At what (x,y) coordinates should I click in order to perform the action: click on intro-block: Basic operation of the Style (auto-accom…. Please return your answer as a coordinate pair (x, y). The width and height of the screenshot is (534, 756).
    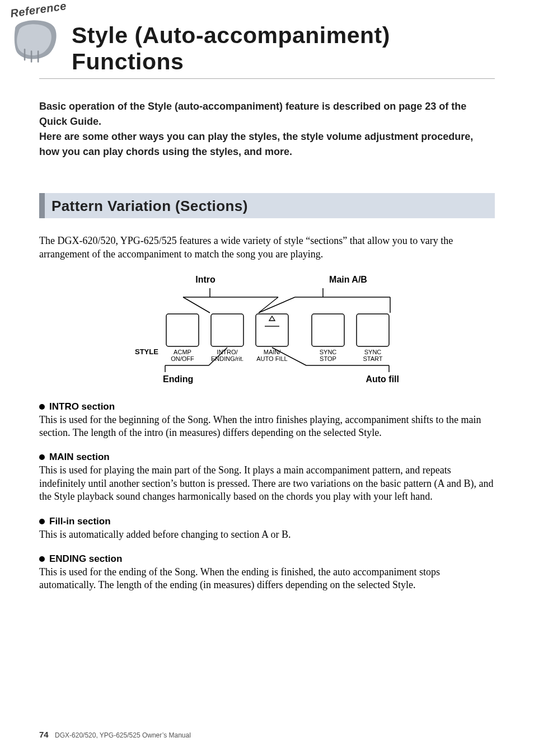
    Looking at the image, I should click on (267, 129).